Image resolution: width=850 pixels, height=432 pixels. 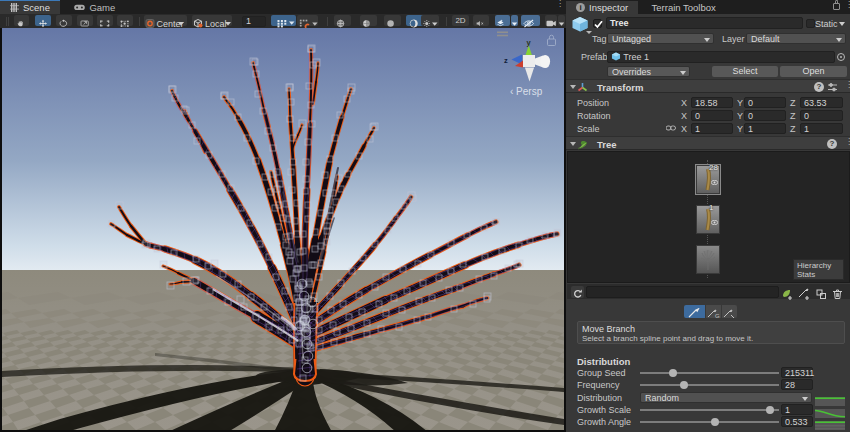 I want to click on svg-text: Local, so click(x=216, y=24).